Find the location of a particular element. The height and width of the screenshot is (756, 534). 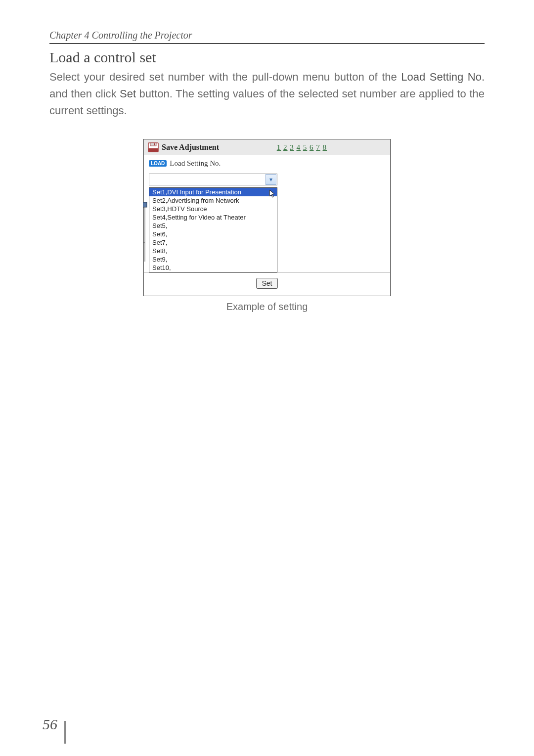

load-badge-icon: LOAD is located at coordinates (158, 163).